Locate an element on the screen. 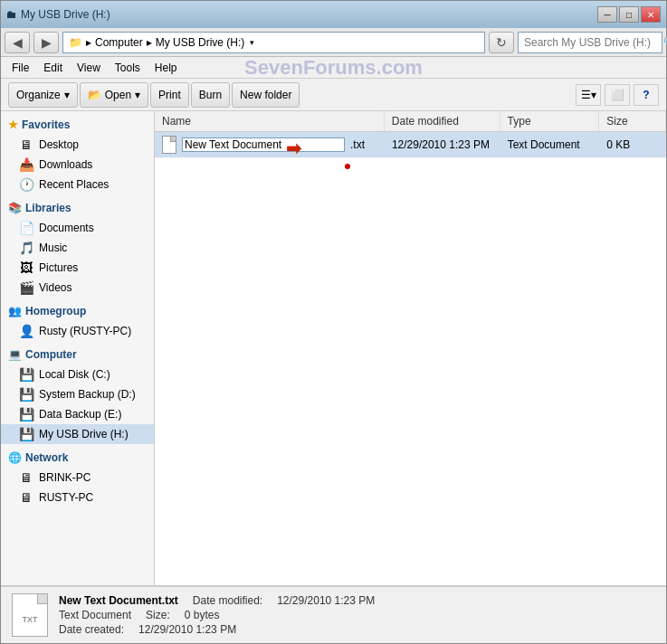 This screenshot has height=644, width=667. help-button: ? is located at coordinates (646, 95).